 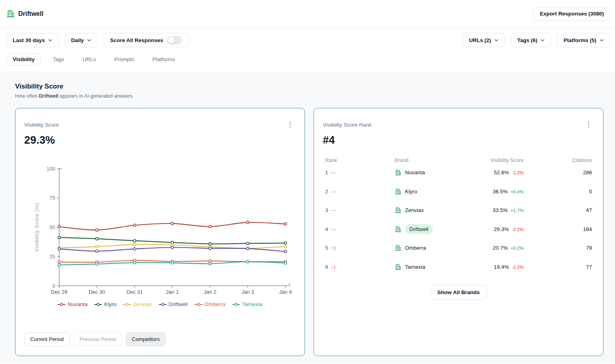 What do you see at coordinates (518, 229) in the screenshot?
I see `score-delta: -2.2%` at bounding box center [518, 229].